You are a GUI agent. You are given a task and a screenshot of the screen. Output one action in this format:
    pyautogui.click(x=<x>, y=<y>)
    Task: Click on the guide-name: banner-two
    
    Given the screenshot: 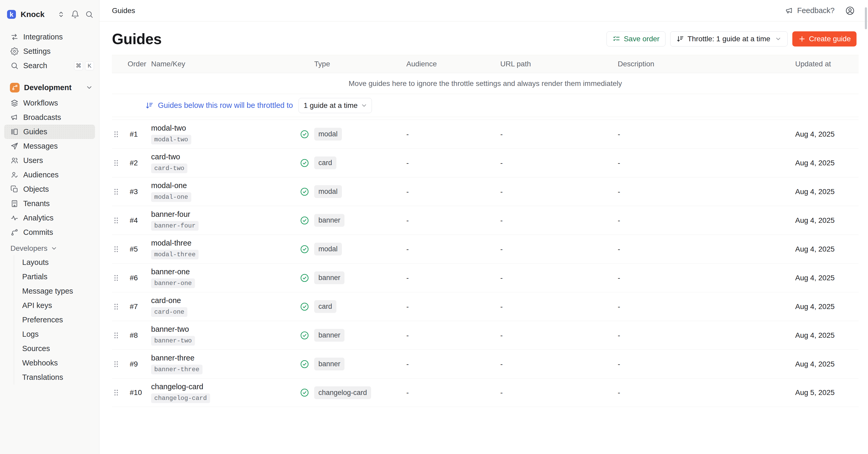 What is the action you would take?
    pyautogui.click(x=170, y=329)
    